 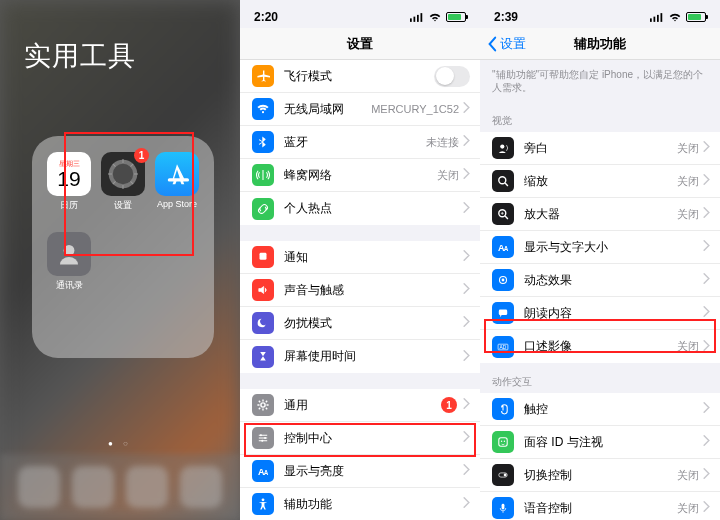 I want to click on switchctl-icon, so click(x=503, y=475).